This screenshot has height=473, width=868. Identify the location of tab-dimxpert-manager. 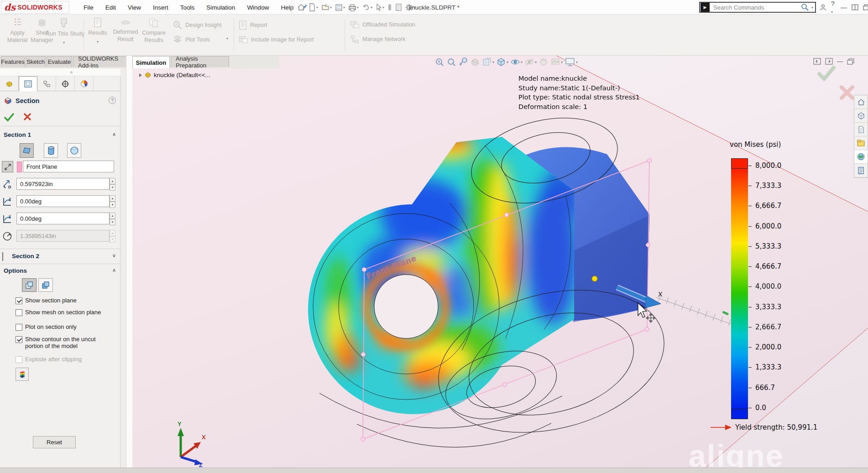
(66, 84).